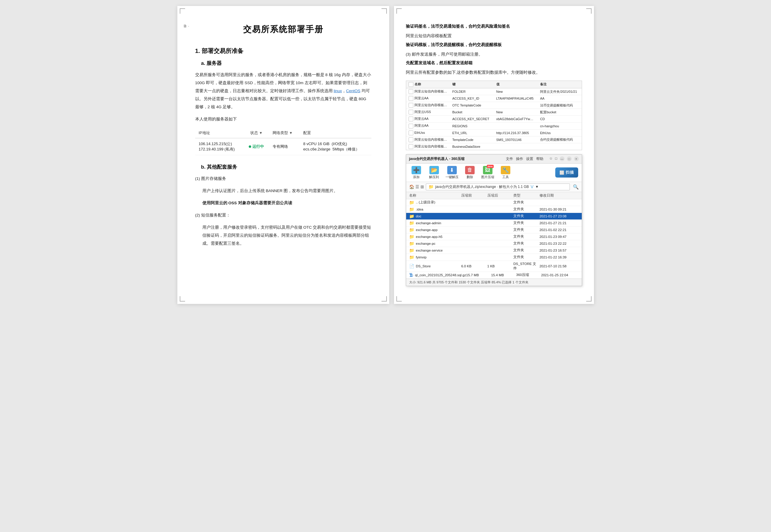  I want to click on fm-scan-label: 扫描, so click(570, 172).